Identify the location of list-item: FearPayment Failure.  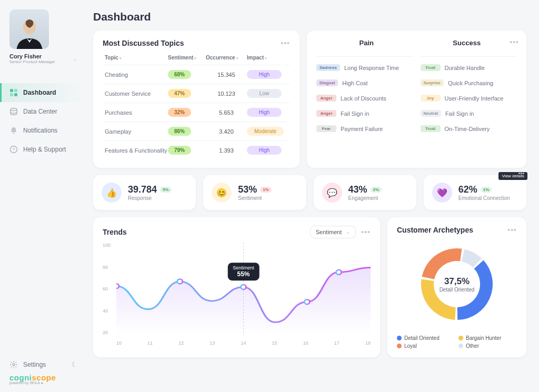
(365, 128).